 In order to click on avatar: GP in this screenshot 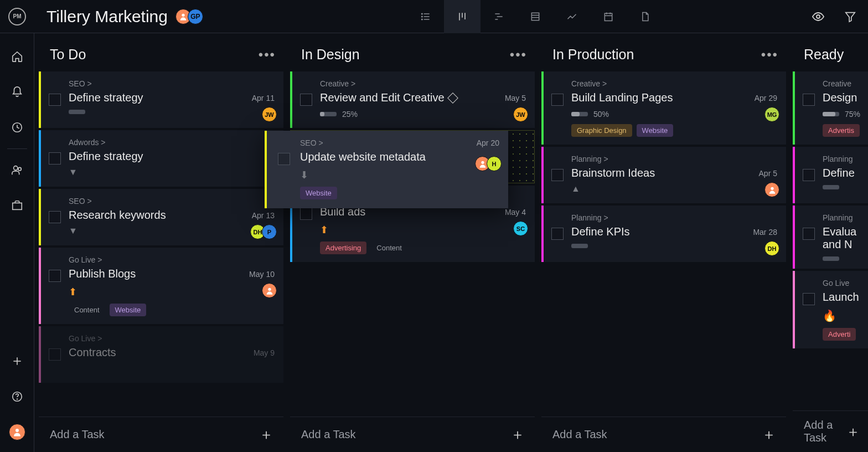, I will do `click(195, 17)`.